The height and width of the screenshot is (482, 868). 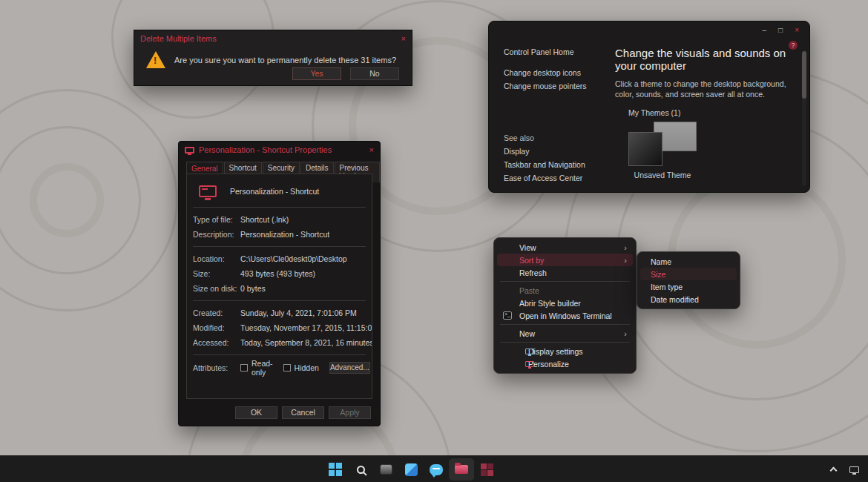 What do you see at coordinates (257, 412) in the screenshot?
I see `ok-button: OK` at bounding box center [257, 412].